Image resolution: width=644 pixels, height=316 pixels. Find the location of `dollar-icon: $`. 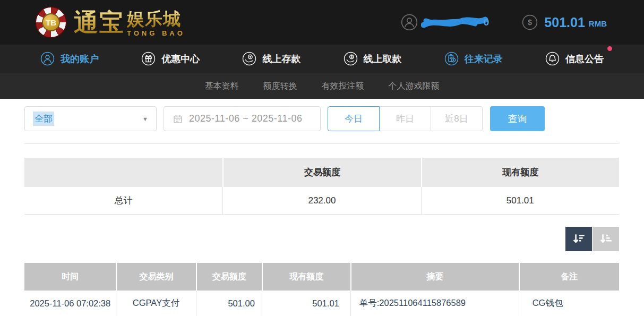

dollar-icon: $ is located at coordinates (530, 22).